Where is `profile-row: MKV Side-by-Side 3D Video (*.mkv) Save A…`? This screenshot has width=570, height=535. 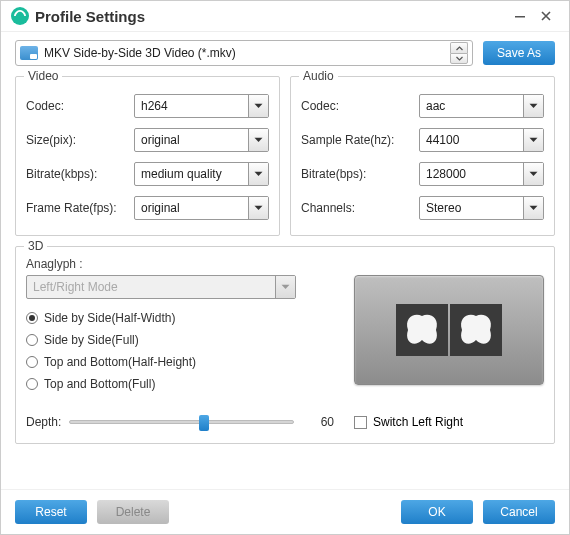
profile-row: MKV Side-by-Side 3D Video (*.mkv) Save A… is located at coordinates (285, 52).